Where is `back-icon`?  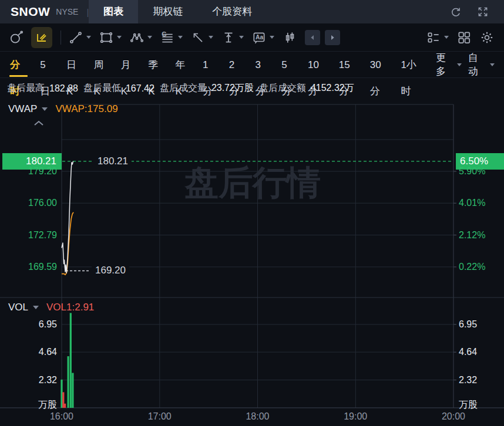 back-icon is located at coordinates (313, 38).